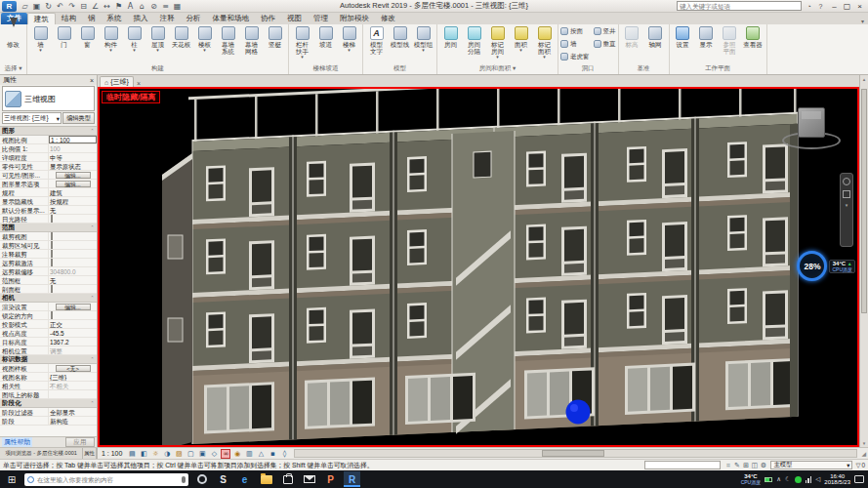 The image size is (868, 488). Describe the element at coordinates (158, 39) in the screenshot. I see `tool-屋顶: 屋顶▾` at that location.